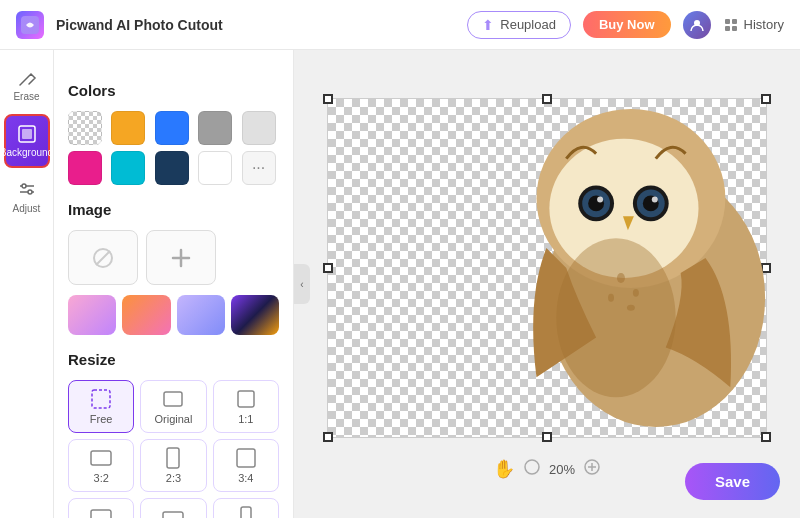 Image resolution: width=800 pixels, height=518 pixels. Describe the element at coordinates (174, 258) in the screenshot. I see `image-buttons` at that location.